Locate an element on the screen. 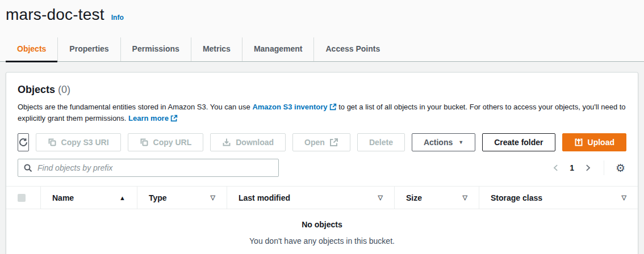 The image size is (644, 254). object-count: (0) is located at coordinates (64, 90).